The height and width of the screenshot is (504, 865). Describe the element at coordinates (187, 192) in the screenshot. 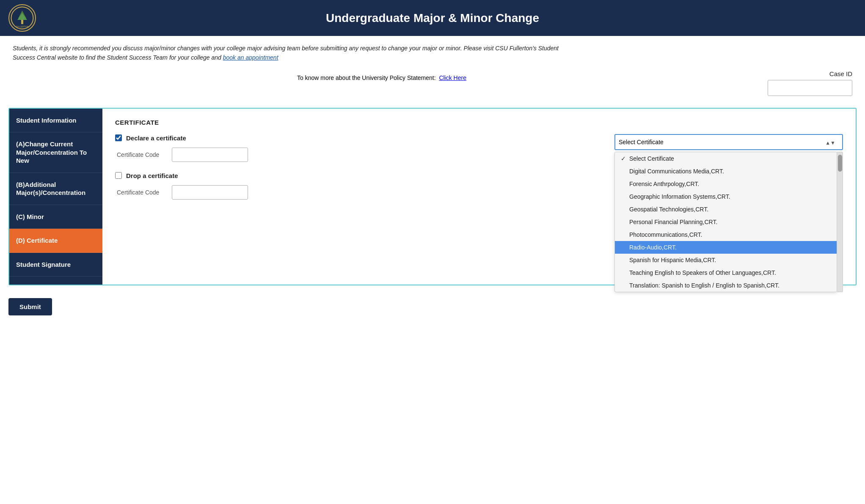

I see `drop-code-row: Certificate Code` at that location.